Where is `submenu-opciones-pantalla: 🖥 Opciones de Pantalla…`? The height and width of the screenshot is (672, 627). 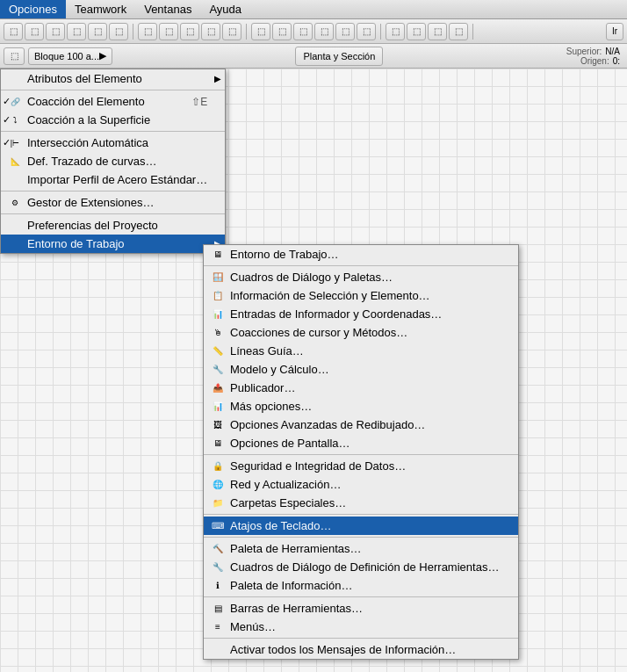
submenu-opciones-pantalla: 🖥 Opciones de Pantalla… is located at coordinates (361, 443).